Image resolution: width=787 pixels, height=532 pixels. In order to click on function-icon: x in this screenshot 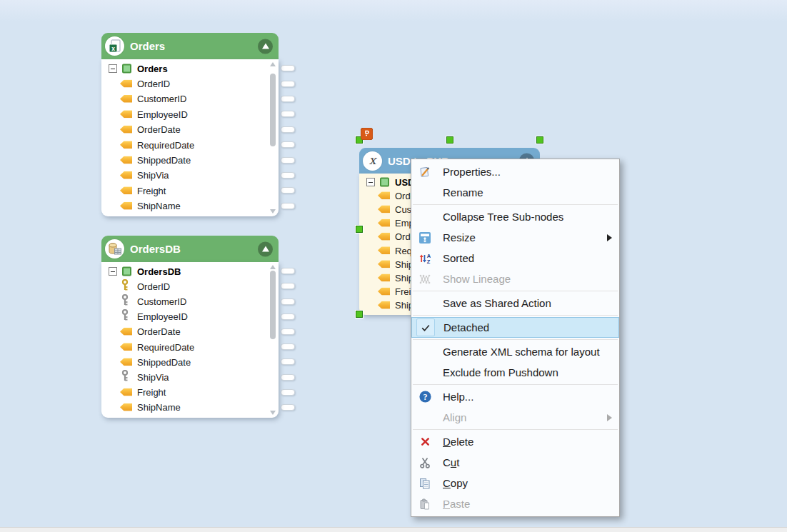, I will do `click(373, 161)`.